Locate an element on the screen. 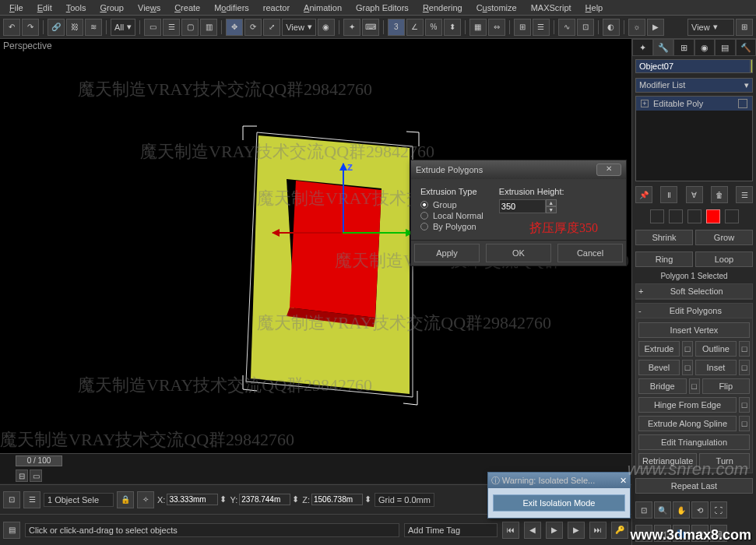 Image resolution: width=756 pixels, height=545 pixels. rotate-button: ⟳ is located at coordinates (253, 27).